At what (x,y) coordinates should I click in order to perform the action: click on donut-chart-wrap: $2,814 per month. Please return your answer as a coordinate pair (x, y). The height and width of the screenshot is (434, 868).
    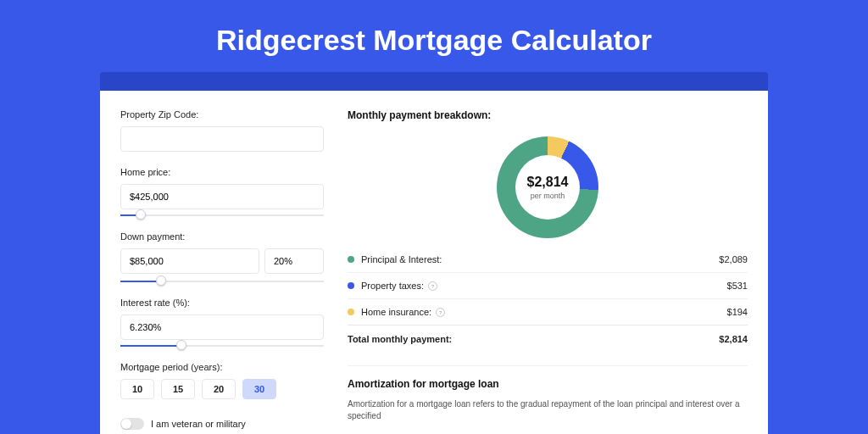
    Looking at the image, I should click on (548, 188).